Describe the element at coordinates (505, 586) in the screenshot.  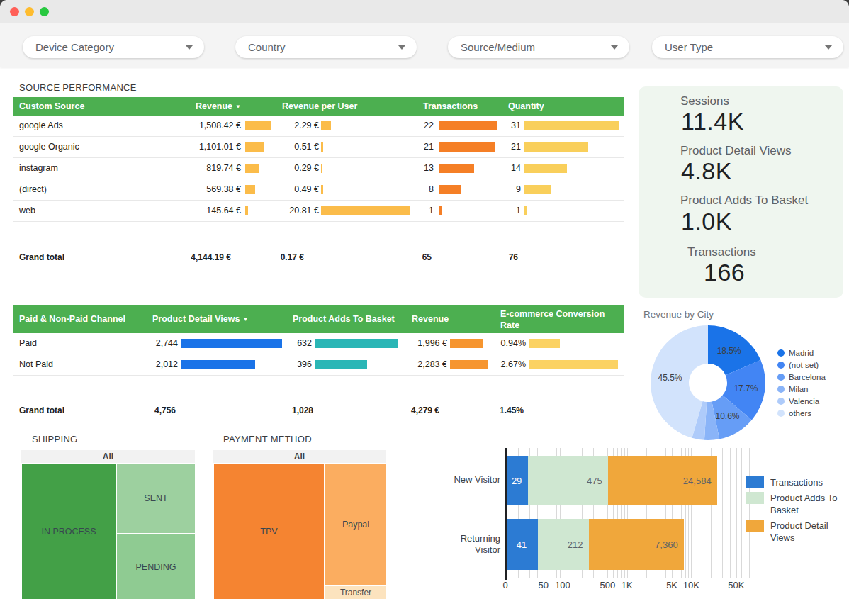
I see `x-axis-tick-label: 0` at that location.